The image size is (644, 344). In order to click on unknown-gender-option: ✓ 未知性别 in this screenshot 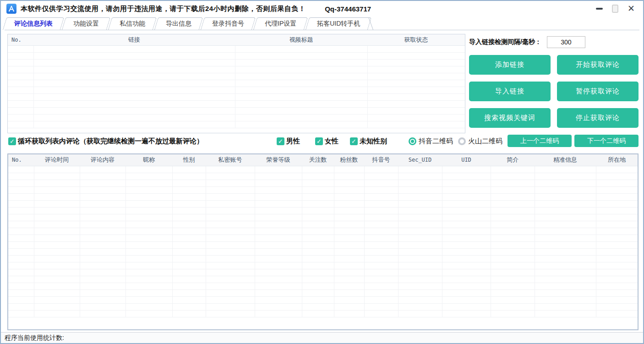, I will do `click(368, 141)`.